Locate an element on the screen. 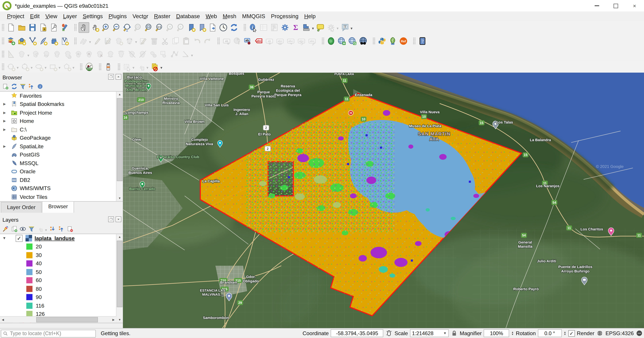 The width and height of the screenshot is (644, 338). rotate-feature-button is located at coordinates (36, 54).